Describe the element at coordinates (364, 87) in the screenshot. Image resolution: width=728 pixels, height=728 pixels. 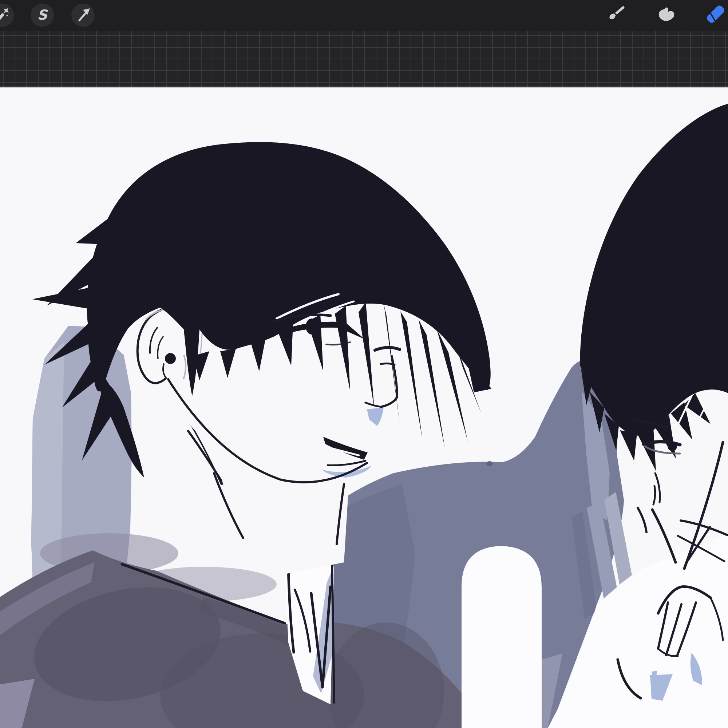
I see `canvas-top-edge` at that location.